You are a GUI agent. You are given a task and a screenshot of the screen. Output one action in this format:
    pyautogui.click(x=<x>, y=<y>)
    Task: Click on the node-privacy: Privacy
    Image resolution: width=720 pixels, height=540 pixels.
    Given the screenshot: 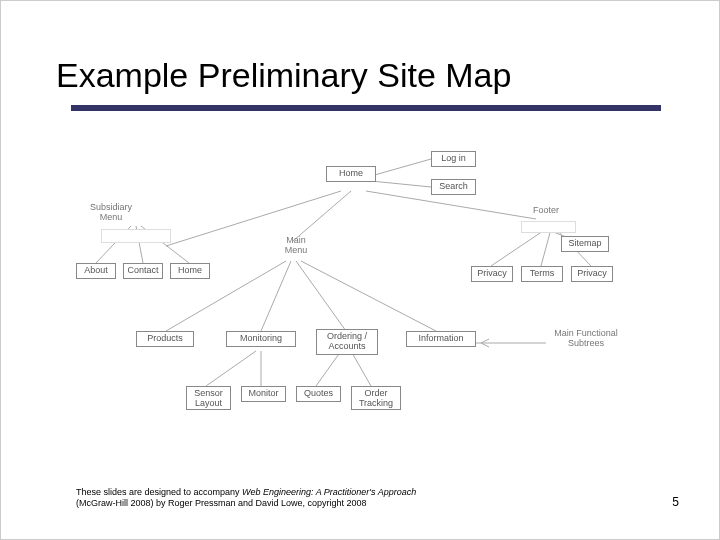 What is the action you would take?
    pyautogui.click(x=492, y=274)
    